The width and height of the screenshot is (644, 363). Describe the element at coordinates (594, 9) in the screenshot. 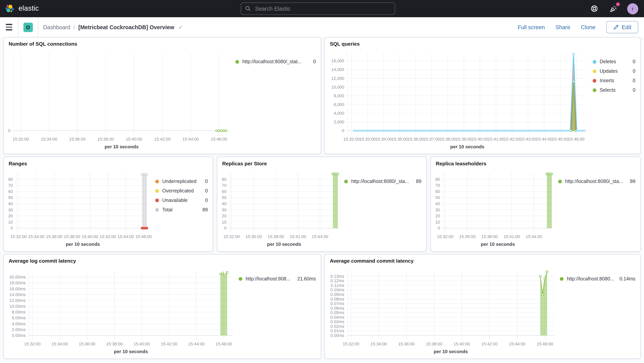

I see `help-button` at that location.